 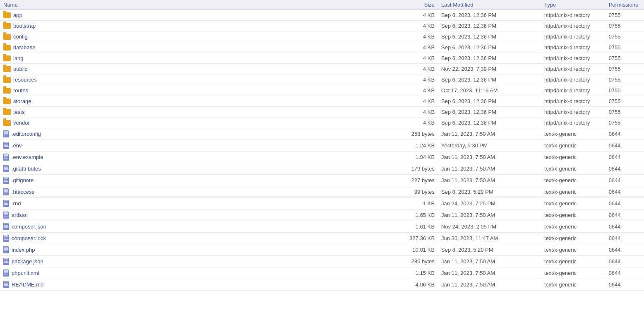 What do you see at coordinates (322, 180) in the screenshot?
I see `table-row: .gitignore227 bytesJan 11, 2023, 7:50 AM…` at bounding box center [322, 180].